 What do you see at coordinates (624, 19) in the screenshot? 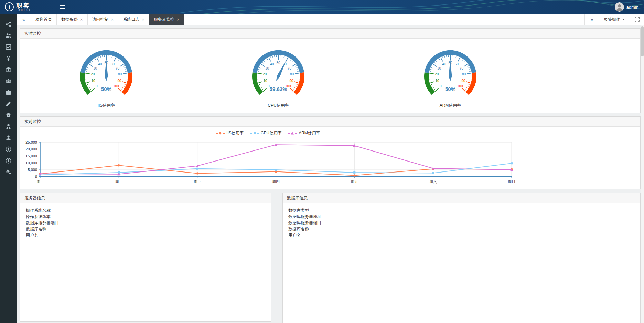
I see `caret-down-icon` at bounding box center [624, 19].